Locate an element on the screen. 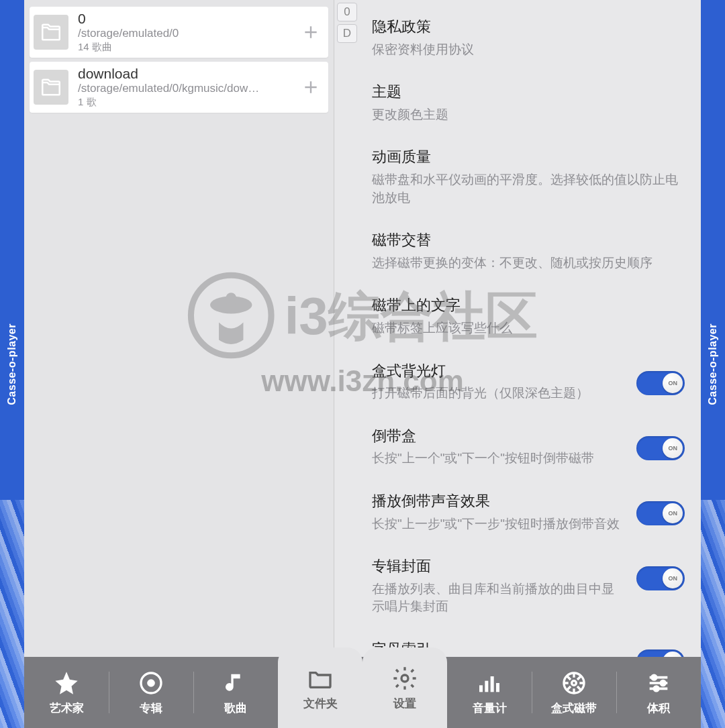 This screenshot has height=728, width=725. setting-title: 盒式背光灯 is located at coordinates (498, 372).